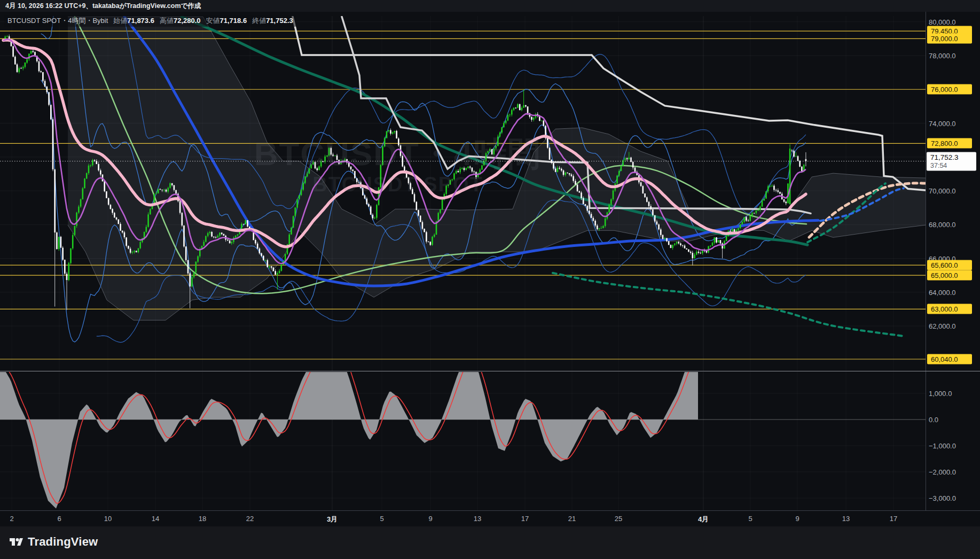  Describe the element at coordinates (100, 20) in the screenshot. I see `legend-exchange: Bybit` at that location.